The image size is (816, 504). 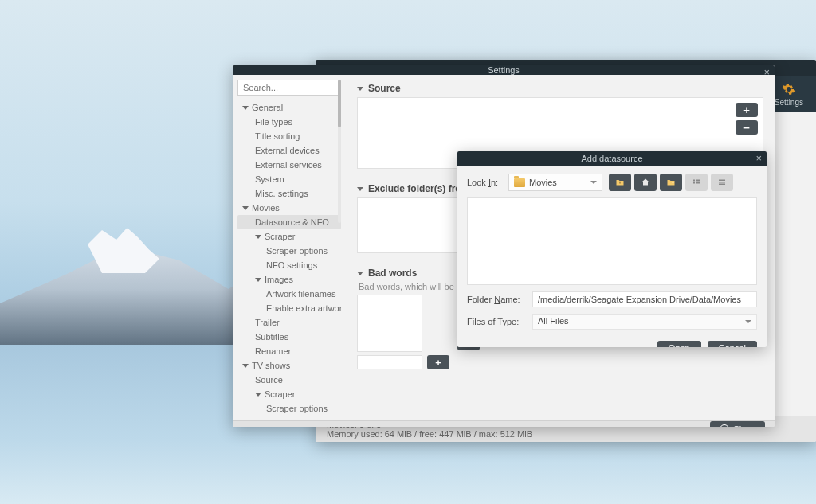 What do you see at coordinates (289, 179) in the screenshot?
I see `tree-system: System` at bounding box center [289, 179].